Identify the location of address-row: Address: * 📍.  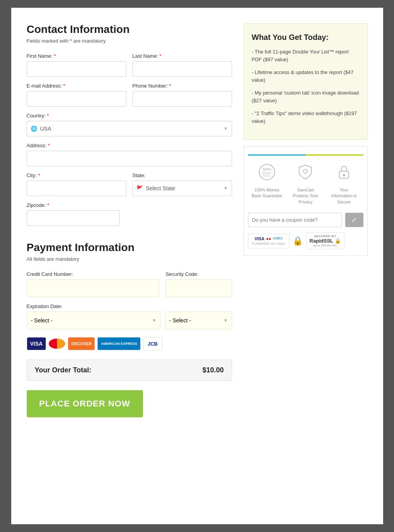
(129, 154).